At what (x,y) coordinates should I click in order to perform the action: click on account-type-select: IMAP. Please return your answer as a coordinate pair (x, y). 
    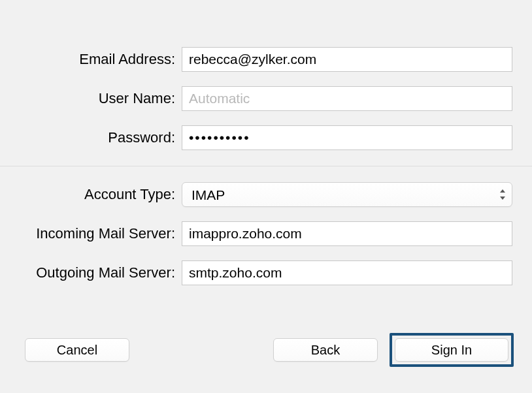
    Looking at the image, I should click on (347, 195).